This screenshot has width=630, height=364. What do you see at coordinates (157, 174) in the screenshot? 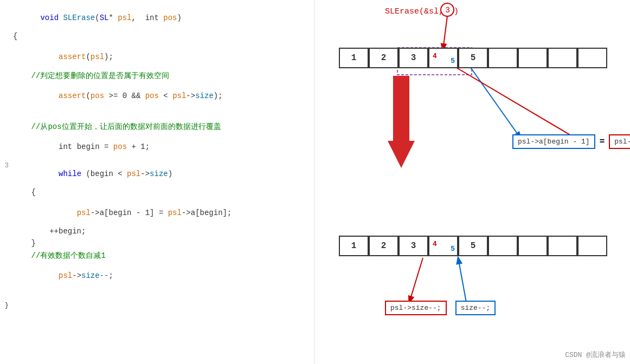
I see `code-line-while: 3 while (begin < psl->size)` at bounding box center [157, 174].